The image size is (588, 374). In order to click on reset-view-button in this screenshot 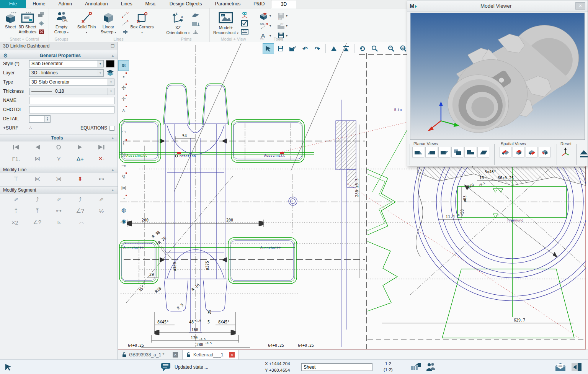, I will do `click(565, 152)`.